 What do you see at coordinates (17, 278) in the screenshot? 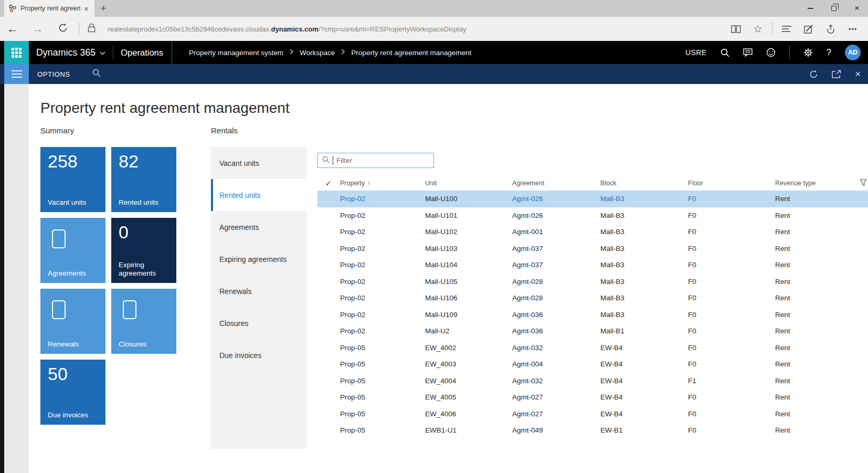
I see `collapsed-nav-rail` at bounding box center [17, 278].